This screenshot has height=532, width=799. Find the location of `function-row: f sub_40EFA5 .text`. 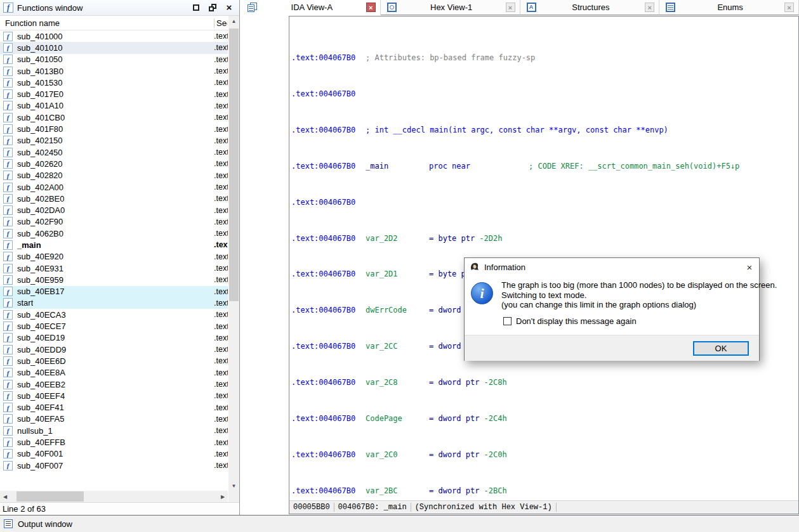

function-row: f sub_40EFA5 .text is located at coordinates (114, 419).